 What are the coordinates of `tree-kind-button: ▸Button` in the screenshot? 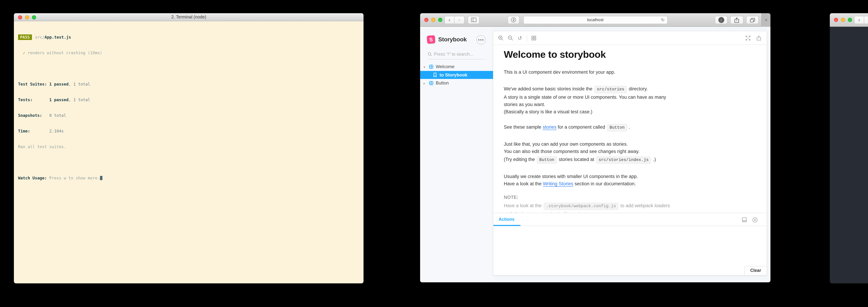 It's located at (457, 83).